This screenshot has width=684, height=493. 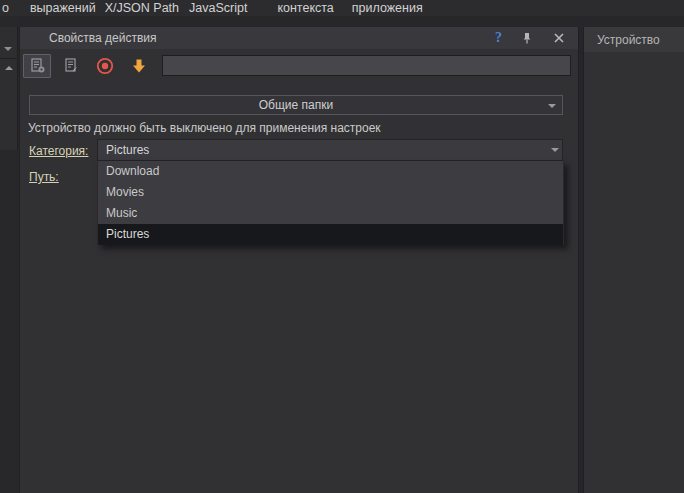 What do you see at coordinates (38, 66) in the screenshot?
I see `form-settings-icon` at bounding box center [38, 66].